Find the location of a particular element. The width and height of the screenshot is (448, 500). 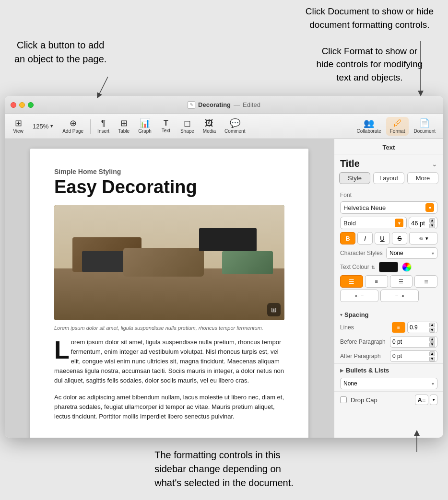

toolbar-insert-group: ¶ Insert ⊞ Table 📊 Graph T Text ◻ Shape … is located at coordinates (171, 127).